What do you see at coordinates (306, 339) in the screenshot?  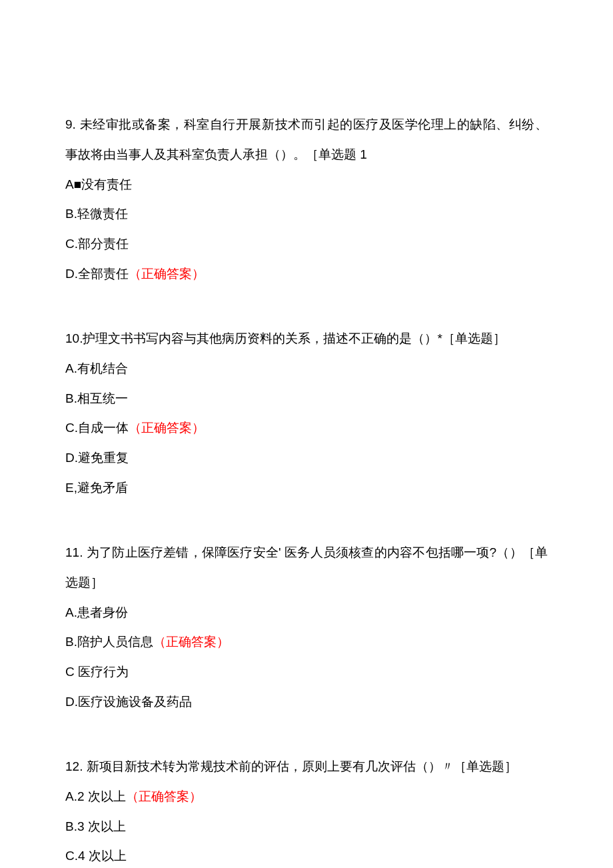 I see `question-10-stem: 10.护理文书书写内容与其他病历资料的关系，描述不正确的是（）*［单选题］` at bounding box center [306, 339].